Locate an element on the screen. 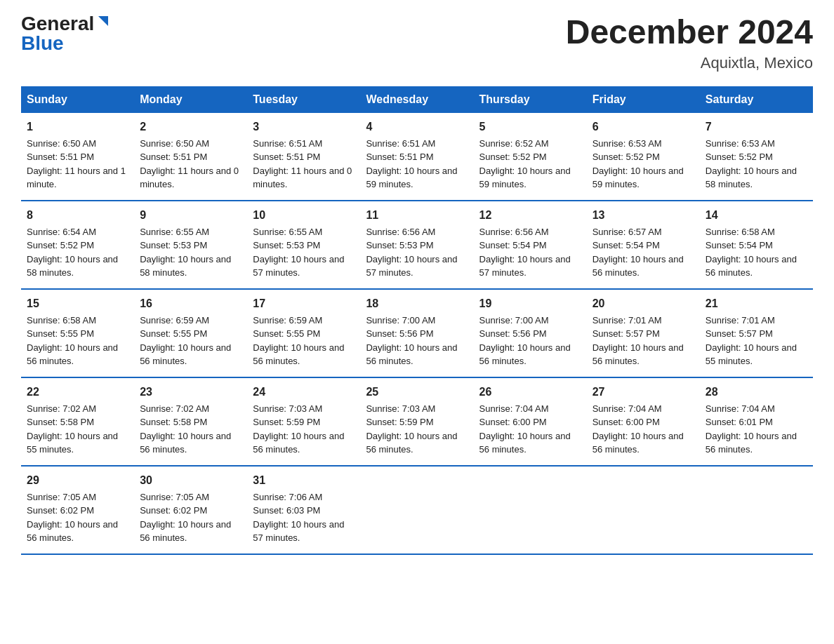 This screenshot has height=644, width=834. sunrise-text: Sunrise: 6:56 AM is located at coordinates (514, 232).